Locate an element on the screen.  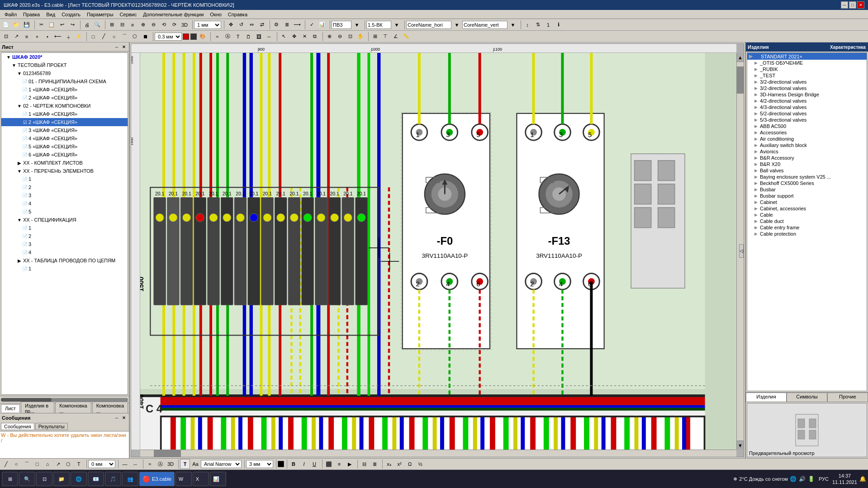
wire-btn: ↗ is located at coordinates (16, 37).